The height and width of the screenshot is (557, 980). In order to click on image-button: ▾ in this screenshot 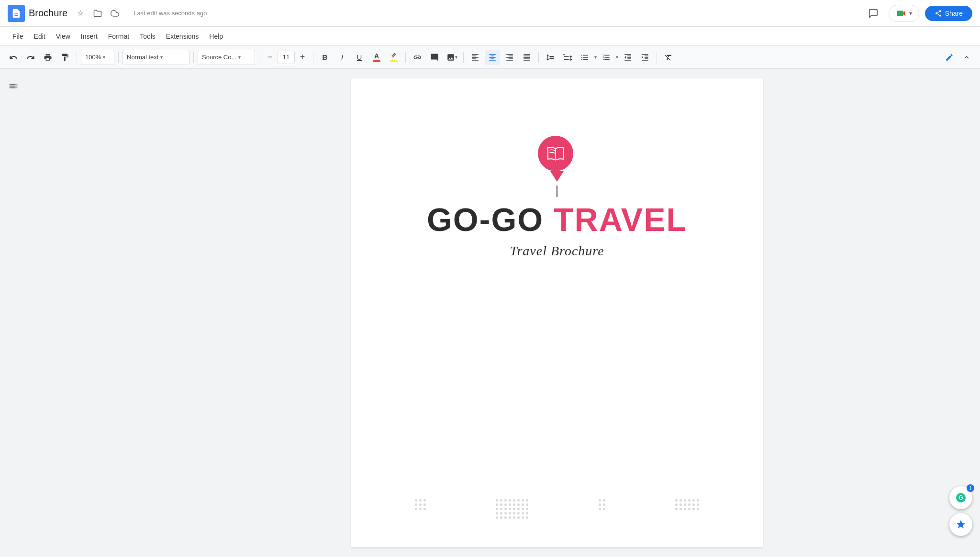, I will do `click(452, 57)`.